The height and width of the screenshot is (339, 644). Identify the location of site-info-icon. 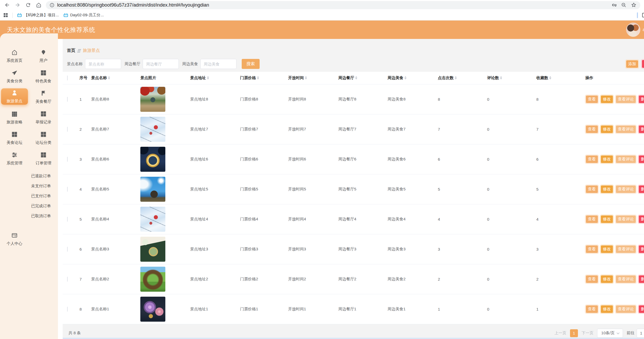
(52, 5).